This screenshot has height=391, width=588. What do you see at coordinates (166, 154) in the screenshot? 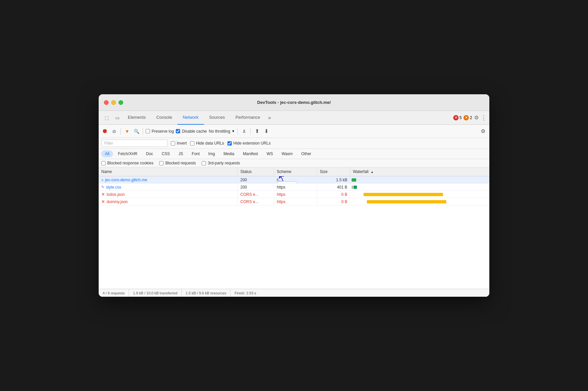
I see `filter-css: CSS` at bounding box center [166, 154].